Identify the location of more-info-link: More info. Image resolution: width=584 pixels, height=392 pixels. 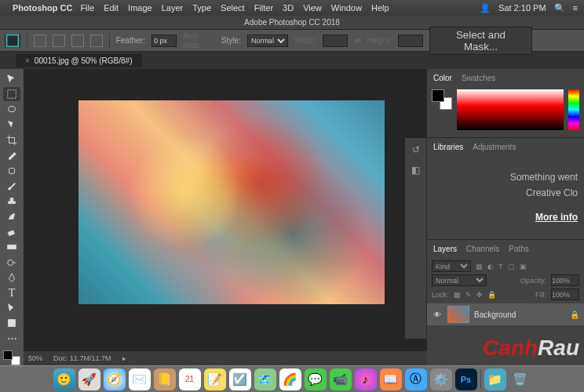
(506, 217).